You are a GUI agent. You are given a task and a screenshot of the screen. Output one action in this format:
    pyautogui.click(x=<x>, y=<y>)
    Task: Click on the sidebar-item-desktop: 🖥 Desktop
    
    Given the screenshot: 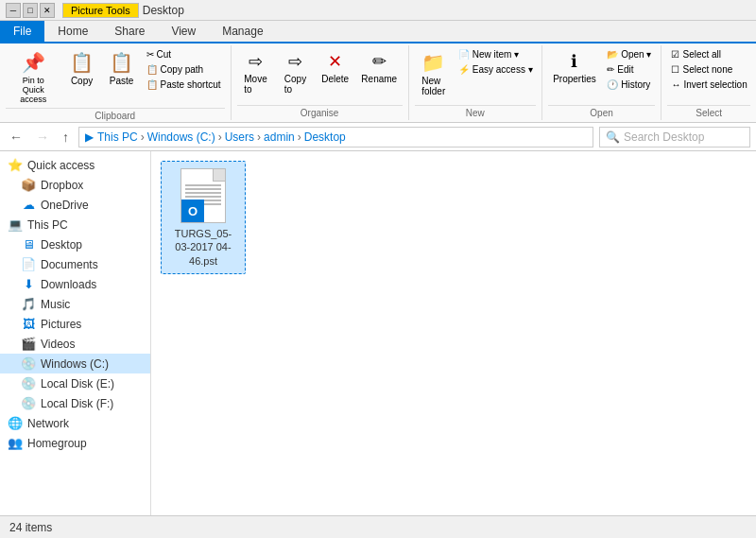 What is the action you would take?
    pyautogui.click(x=76, y=244)
    